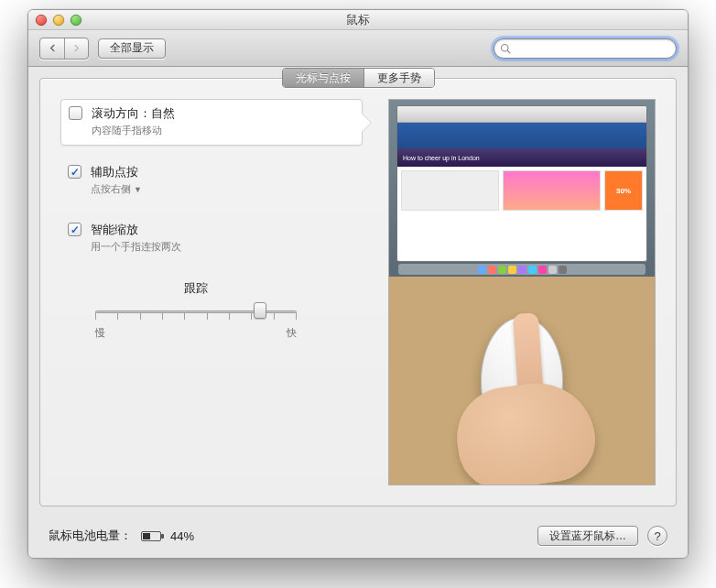 The height and width of the screenshot is (588, 716). What do you see at coordinates (358, 536) in the screenshot?
I see `footer: 鼠标电池电量： 44% 设置蓝牙鼠标… ?` at bounding box center [358, 536].